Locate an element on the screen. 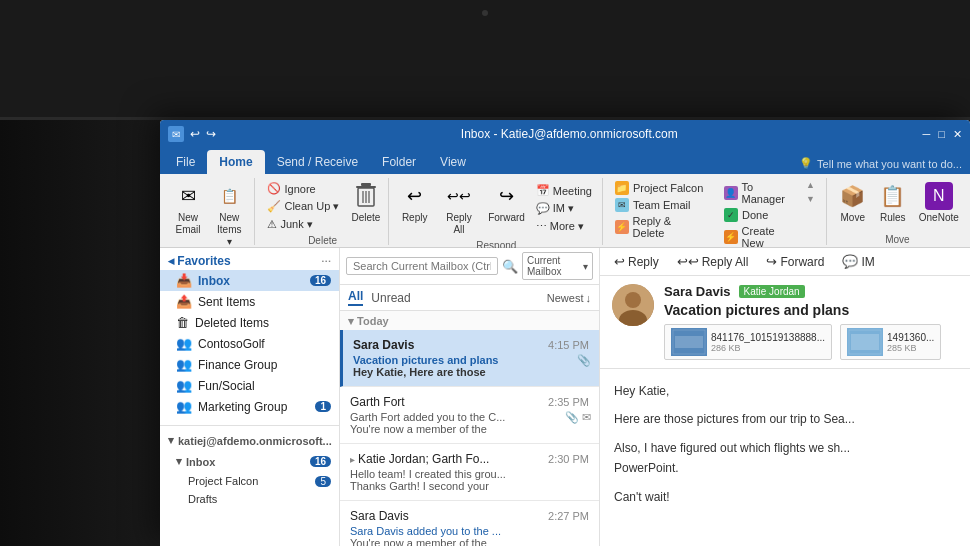  search-icon: 🔍 is located at coordinates (510, 266).